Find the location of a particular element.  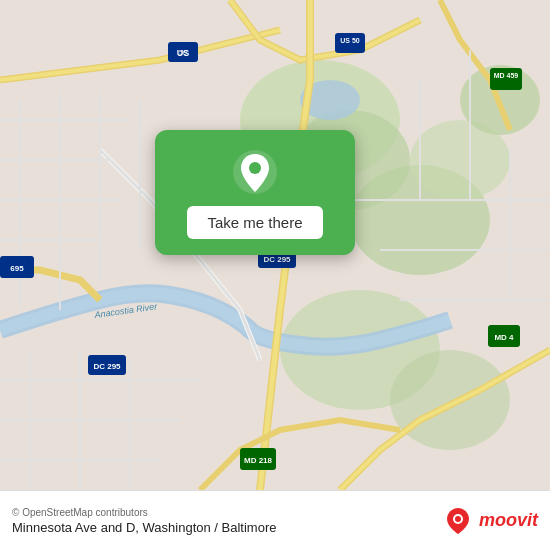

moovit-label: moovit is located at coordinates (508, 520).